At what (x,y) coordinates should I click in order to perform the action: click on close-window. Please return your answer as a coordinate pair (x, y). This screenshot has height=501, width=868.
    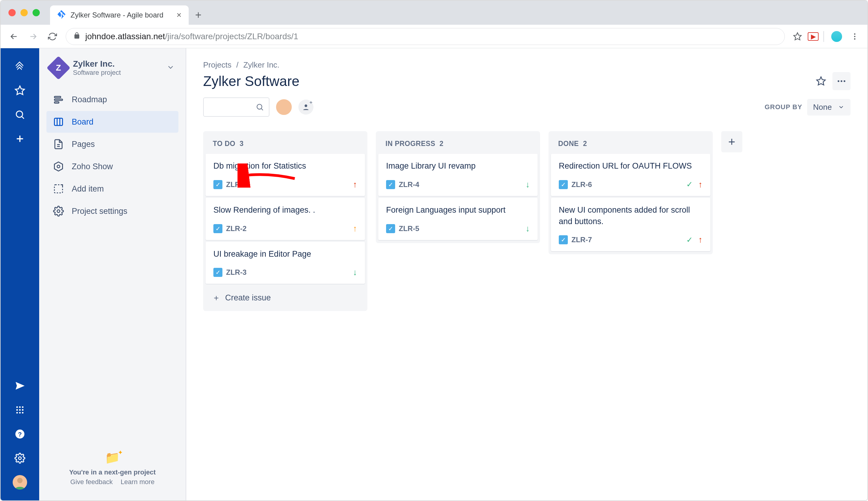
    Looking at the image, I should click on (12, 12).